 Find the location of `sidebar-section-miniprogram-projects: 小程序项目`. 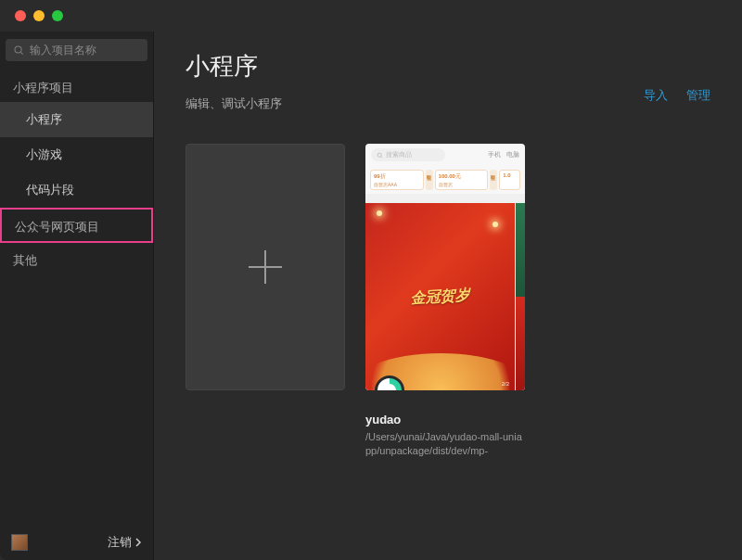

sidebar-section-miniprogram-projects: 小程序项目 is located at coordinates (76, 86).